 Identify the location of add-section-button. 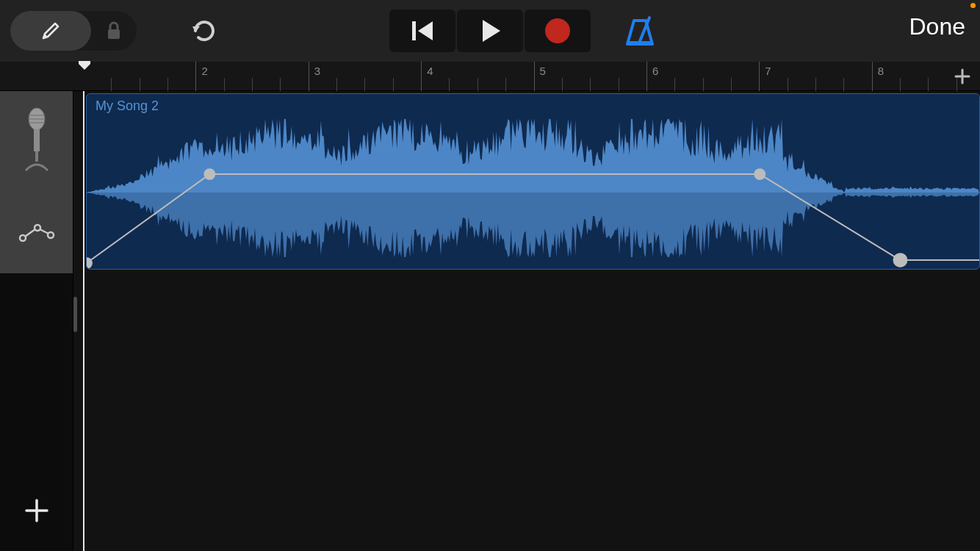
(962, 76).